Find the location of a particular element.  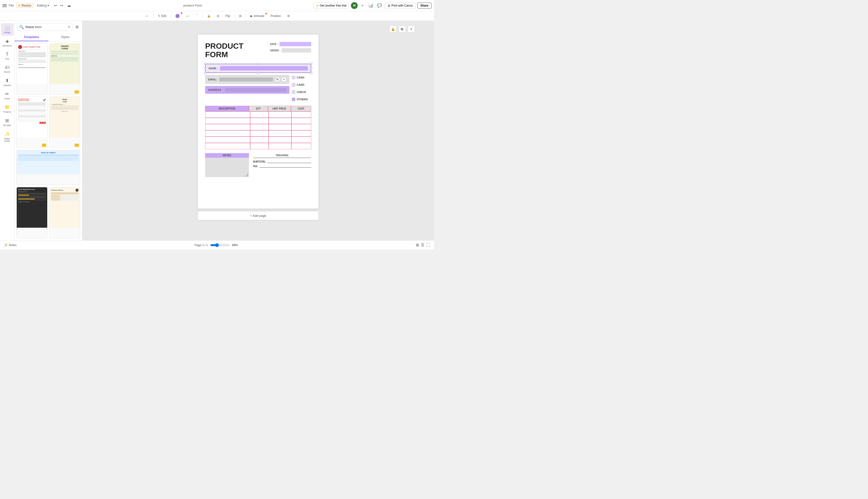

payment-card: CARD is located at coordinates (301, 85).